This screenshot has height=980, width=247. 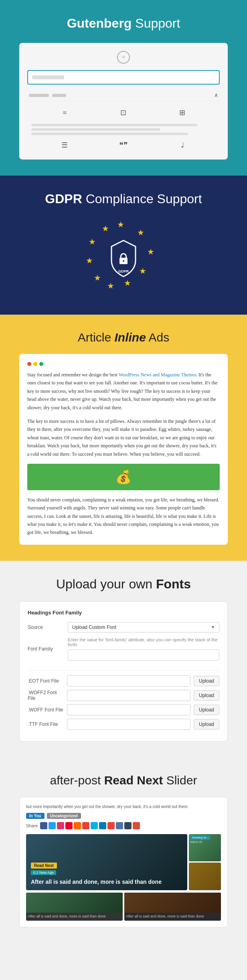 I want to click on gutenberg-title-light: Support, so click(x=156, y=23).